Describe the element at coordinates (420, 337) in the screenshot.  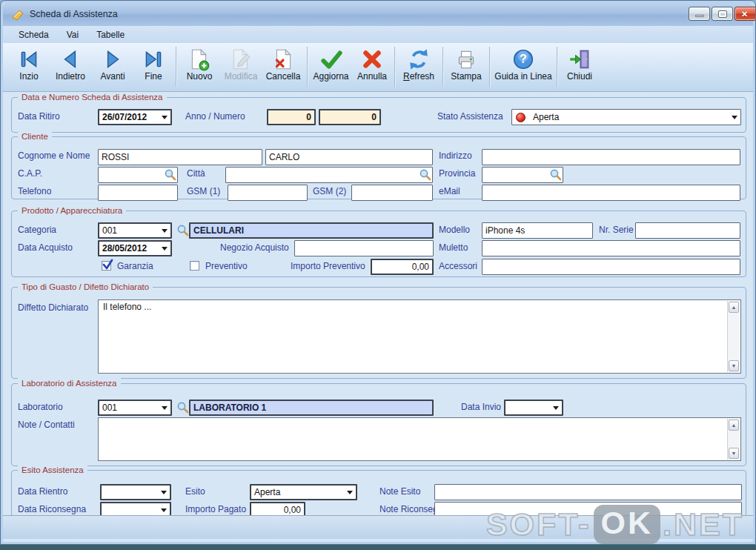
I see `difetto-dichiarato-textarea: Il telefono ... ▲ ▼` at that location.